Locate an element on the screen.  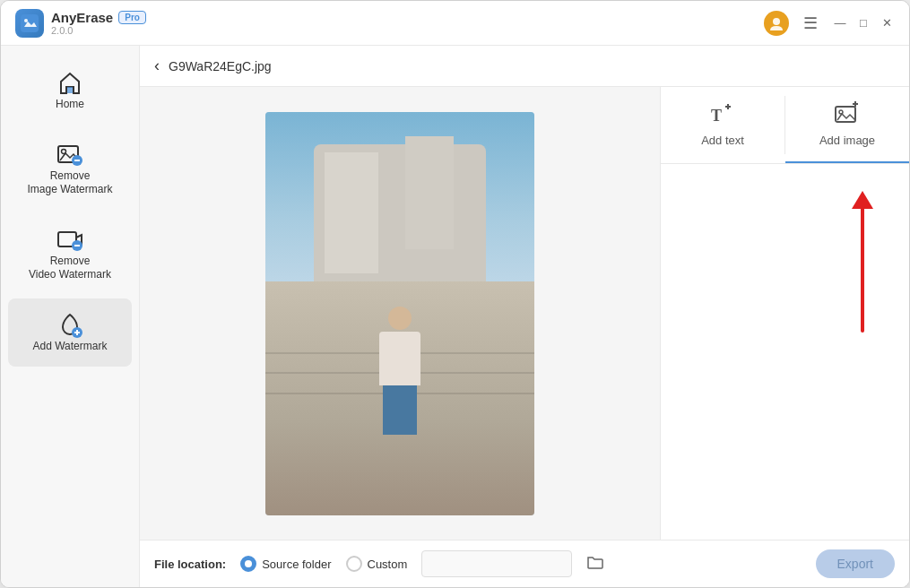
sidebar-home-label: Home is located at coordinates (70, 105).